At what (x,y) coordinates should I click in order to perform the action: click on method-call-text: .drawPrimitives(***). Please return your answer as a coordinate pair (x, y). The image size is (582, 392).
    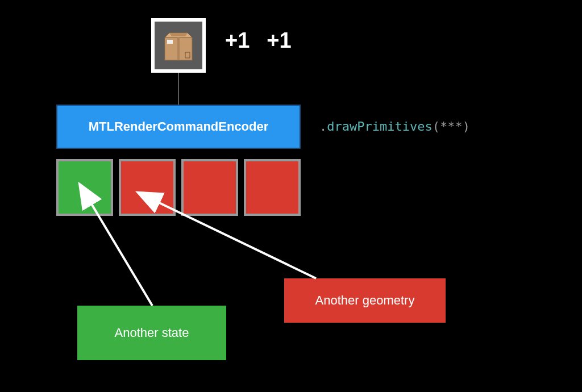
    Looking at the image, I should click on (394, 126).